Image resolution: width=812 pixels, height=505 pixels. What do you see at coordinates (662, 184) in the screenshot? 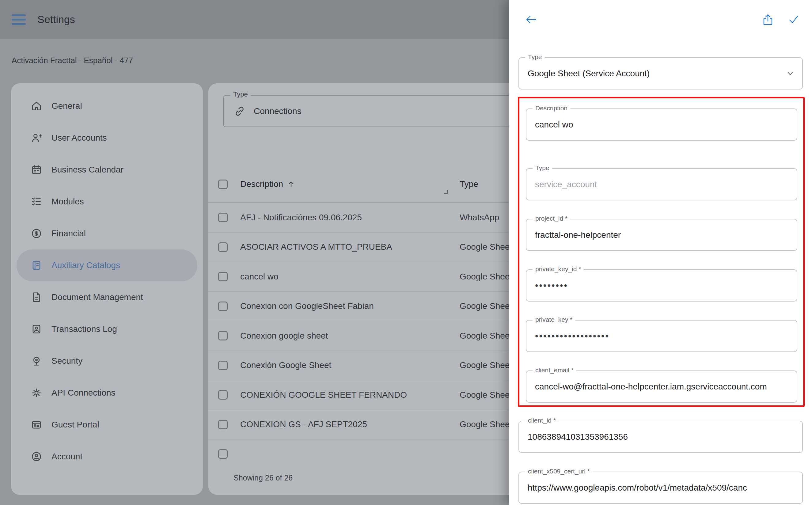
I see `field-value: service_account` at bounding box center [662, 184].